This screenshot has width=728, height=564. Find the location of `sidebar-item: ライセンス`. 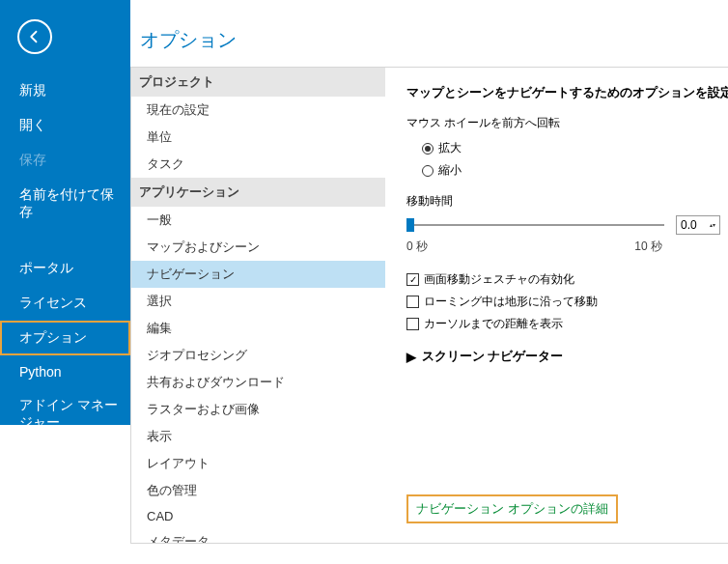

sidebar-item: ライセンス is located at coordinates (66, 303).